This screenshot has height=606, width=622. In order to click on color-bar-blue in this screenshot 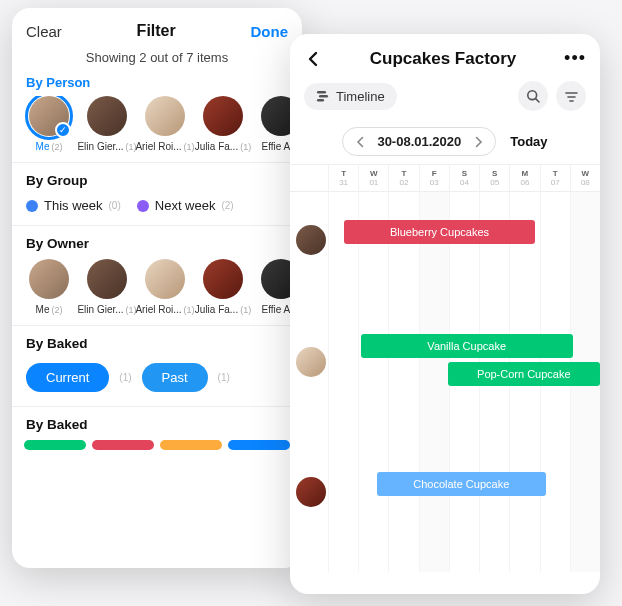, I will do `click(259, 445)`.